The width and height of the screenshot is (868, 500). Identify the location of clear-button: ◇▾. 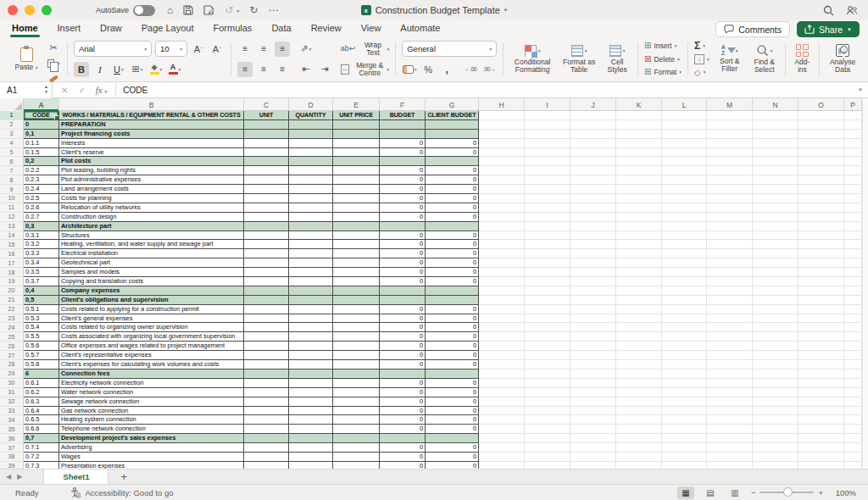
(702, 73).